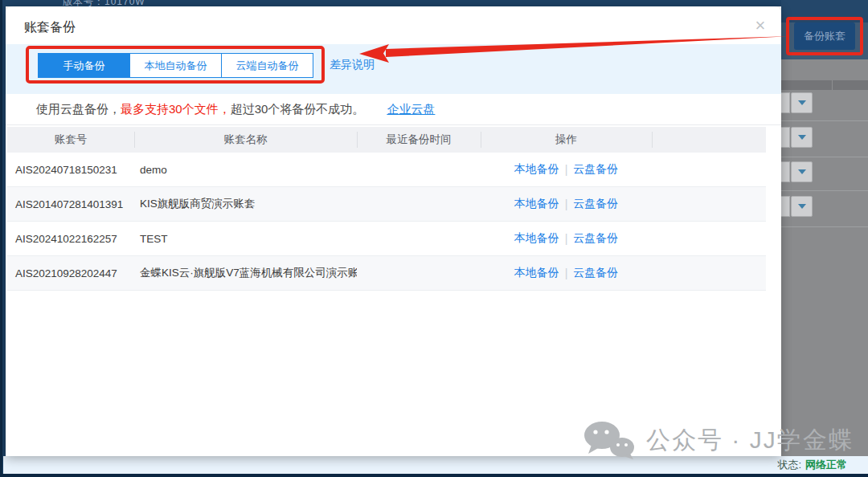 The image size is (868, 477). I want to click on close-icon: ×, so click(760, 26).